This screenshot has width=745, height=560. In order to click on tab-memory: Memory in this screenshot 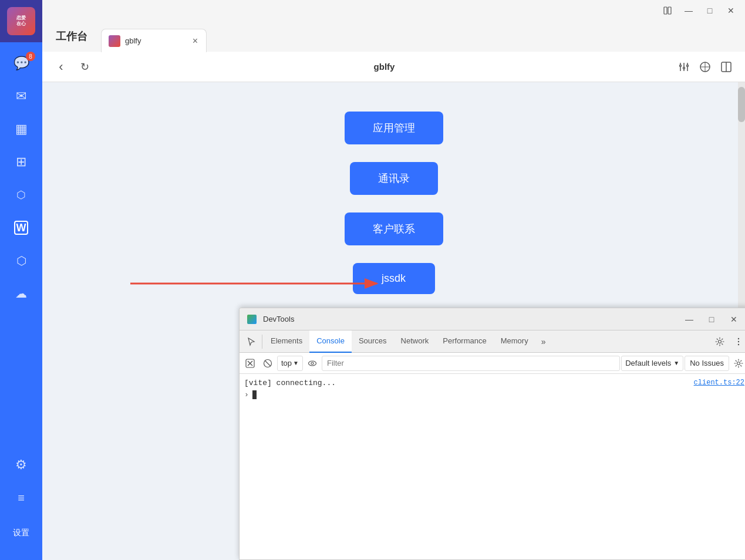, I will do `click(514, 342)`.